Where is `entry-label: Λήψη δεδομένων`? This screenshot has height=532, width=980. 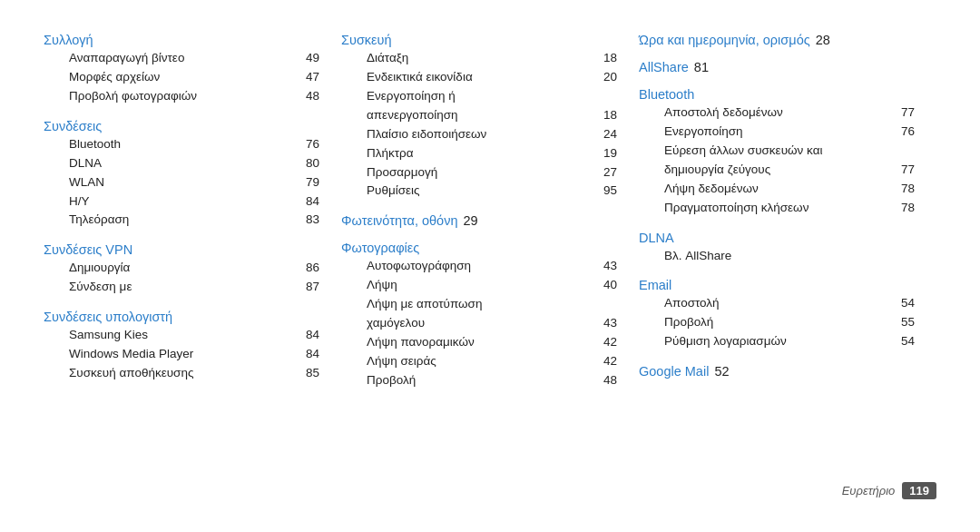 entry-label: Λήψη δεδομένων is located at coordinates (780, 189).